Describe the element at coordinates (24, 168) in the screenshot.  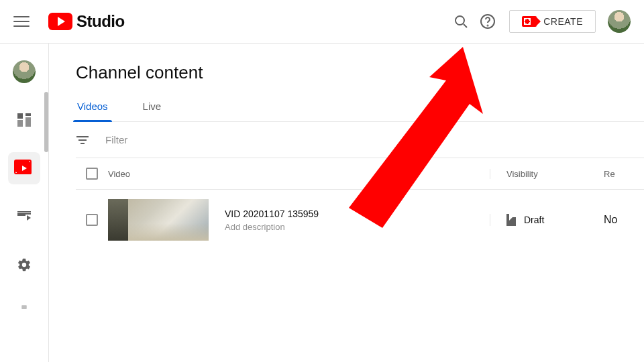
I see `sidebar-item-content` at that location.